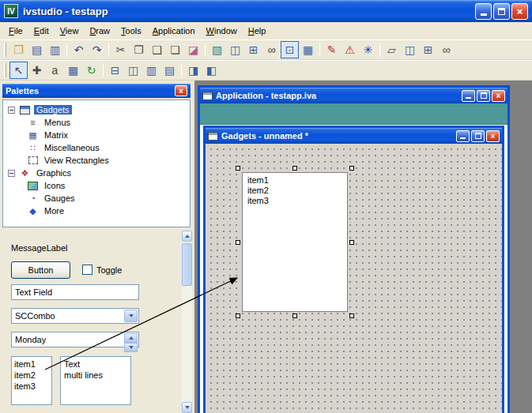 Image resolution: width=532 pixels, height=413 pixels. I want to click on tree-item-matrix: ▦ Matrix, so click(96, 135).